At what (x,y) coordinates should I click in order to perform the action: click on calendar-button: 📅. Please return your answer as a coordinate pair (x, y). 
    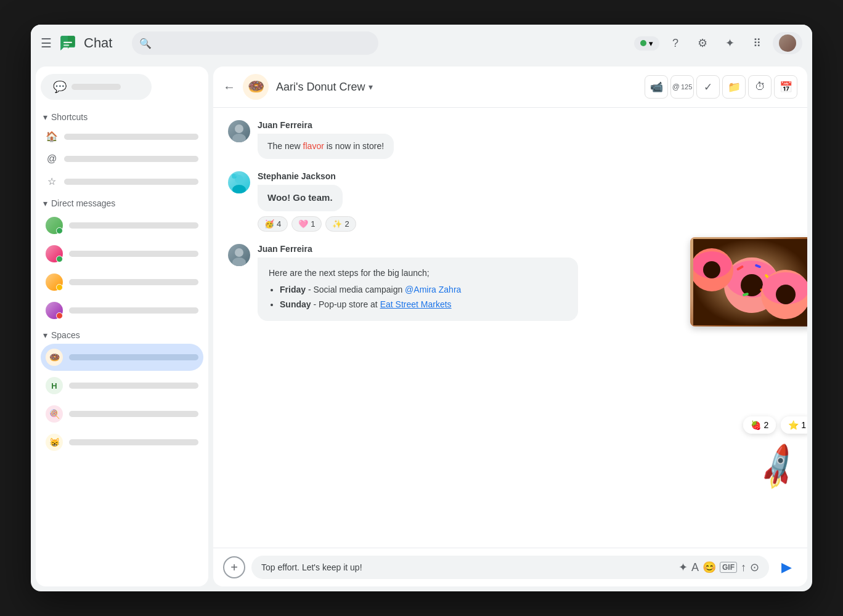
    Looking at the image, I should click on (786, 87).